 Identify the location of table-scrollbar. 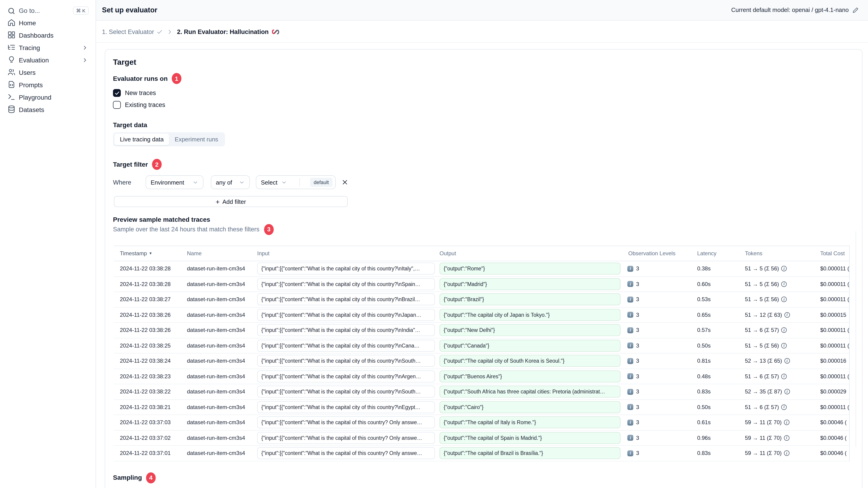
(856, 339).